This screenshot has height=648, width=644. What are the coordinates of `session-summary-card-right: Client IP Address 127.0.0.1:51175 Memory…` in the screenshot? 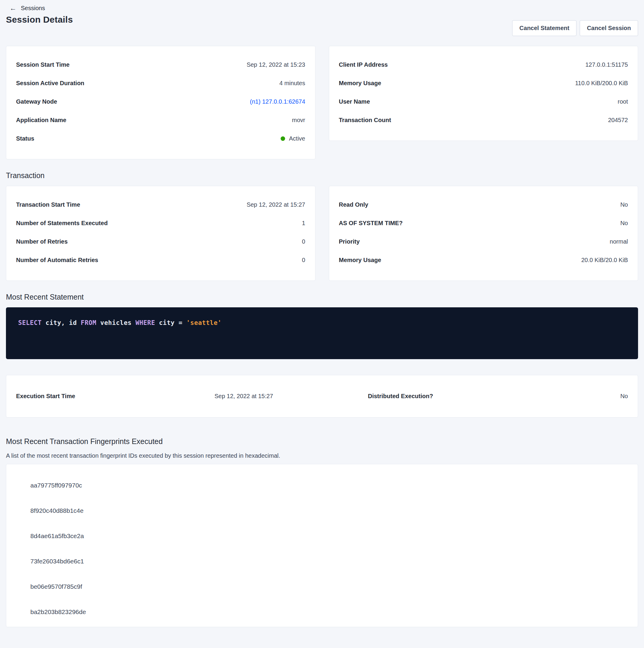 It's located at (483, 93).